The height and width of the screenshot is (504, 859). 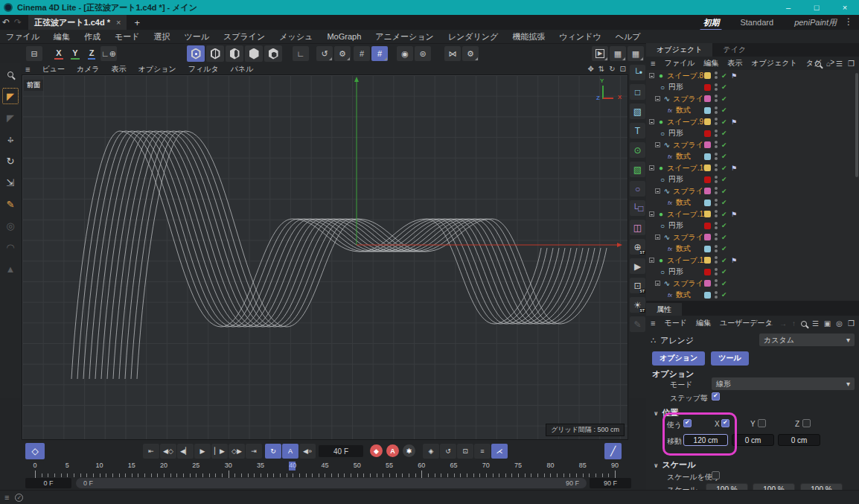 What do you see at coordinates (816, 323) in the screenshot?
I see `filter-icon: ☰` at bounding box center [816, 323].